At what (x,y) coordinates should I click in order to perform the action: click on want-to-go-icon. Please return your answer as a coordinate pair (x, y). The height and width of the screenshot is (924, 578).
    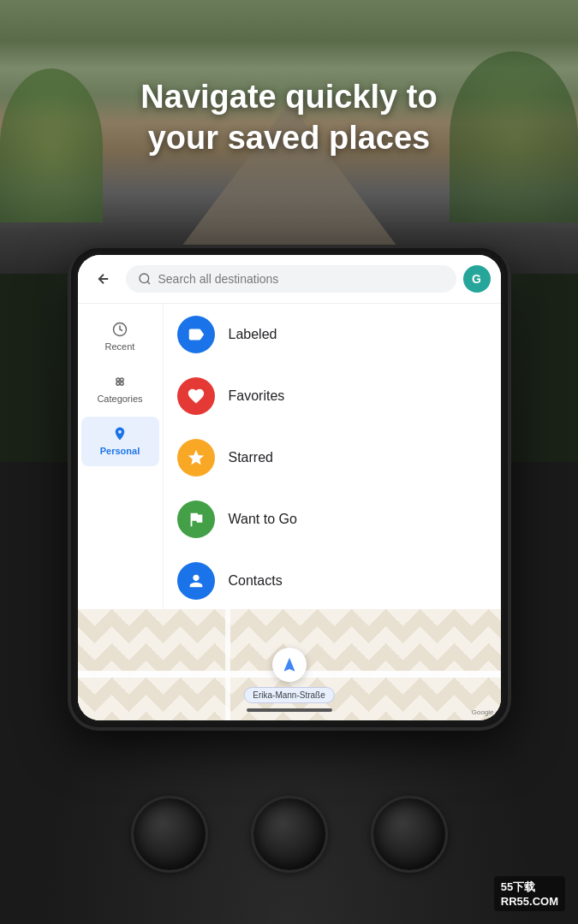
    Looking at the image, I should click on (196, 519).